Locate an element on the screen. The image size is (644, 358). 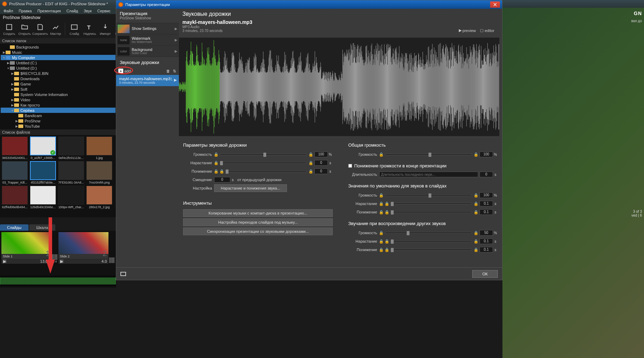
other-volume-value: 50 is located at coordinates (486, 233).